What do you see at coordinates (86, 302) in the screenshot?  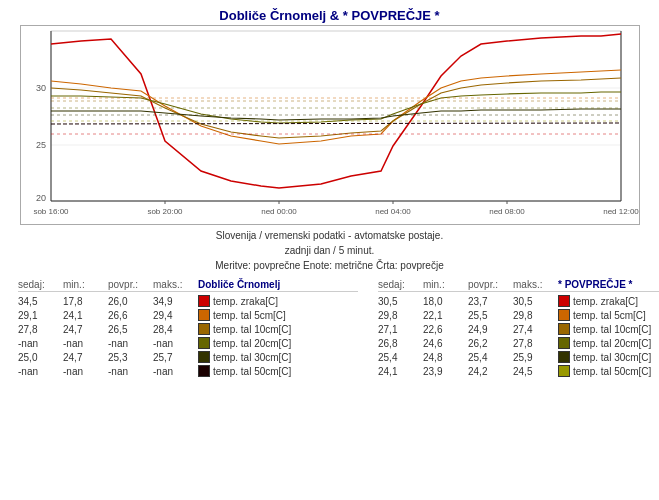 I see `cell-min: 17,8` at bounding box center [86, 302].